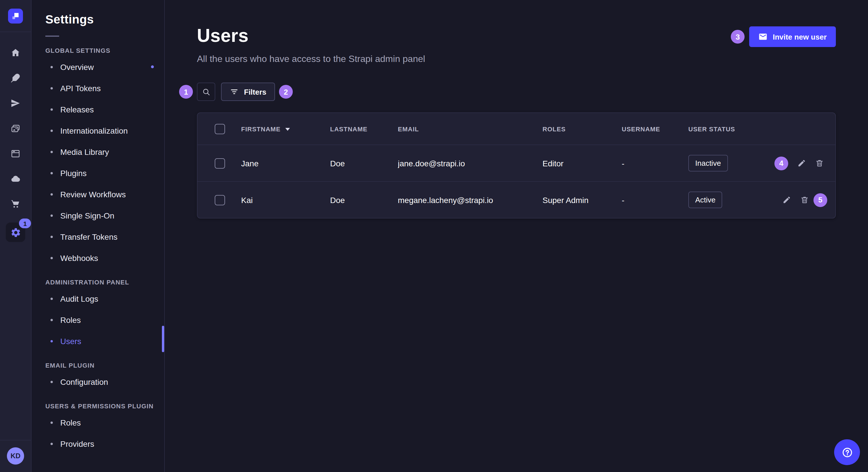  Describe the element at coordinates (77, 109) in the screenshot. I see `subnav-item-label: Releases` at that location.